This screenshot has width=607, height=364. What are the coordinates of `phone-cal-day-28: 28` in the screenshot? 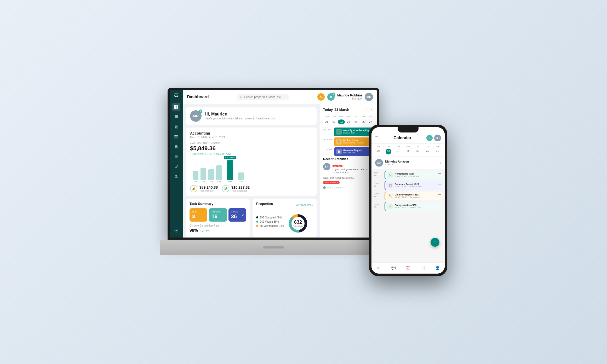 It's located at (408, 152).